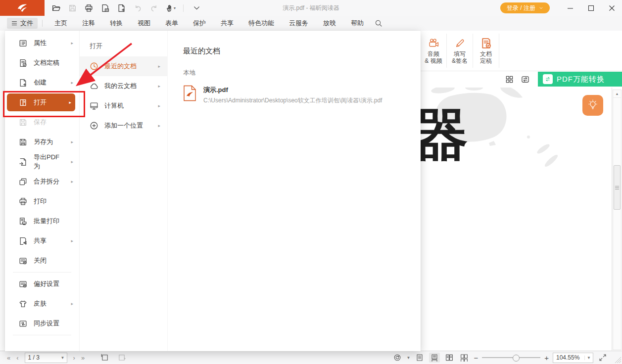 Image resolution: width=622 pixels, height=364 pixels. Describe the element at coordinates (22, 8) in the screenshot. I see `foxit-logo` at that location.